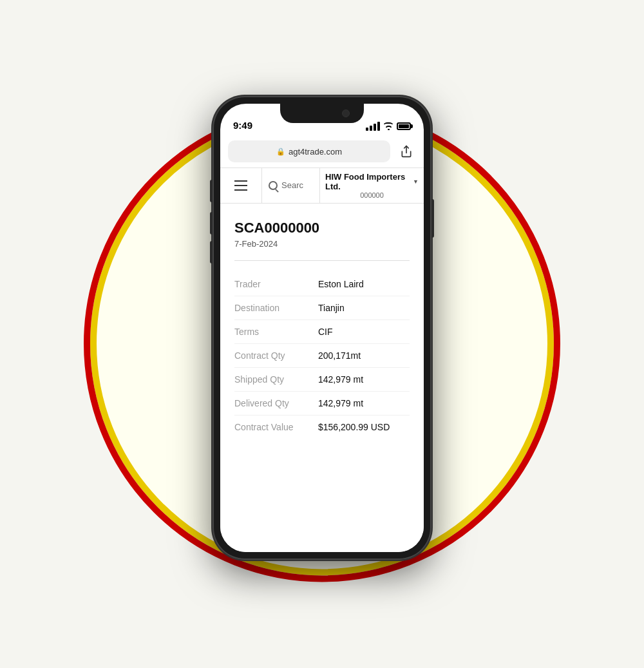 Image resolution: width=644 pixels, height=668 pixels. What do you see at coordinates (322, 152) in the screenshot?
I see `browser-bar: 🔒 agt4trade.com` at bounding box center [322, 152].